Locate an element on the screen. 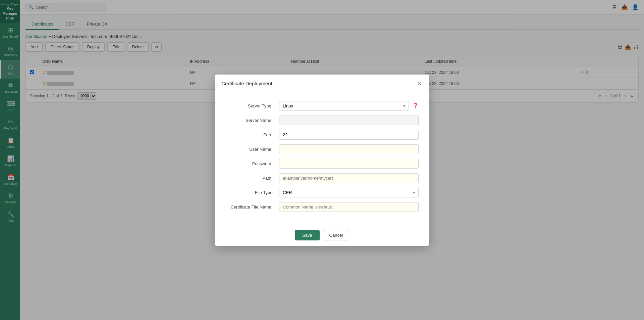  help-icon: ❓ is located at coordinates (415, 106).